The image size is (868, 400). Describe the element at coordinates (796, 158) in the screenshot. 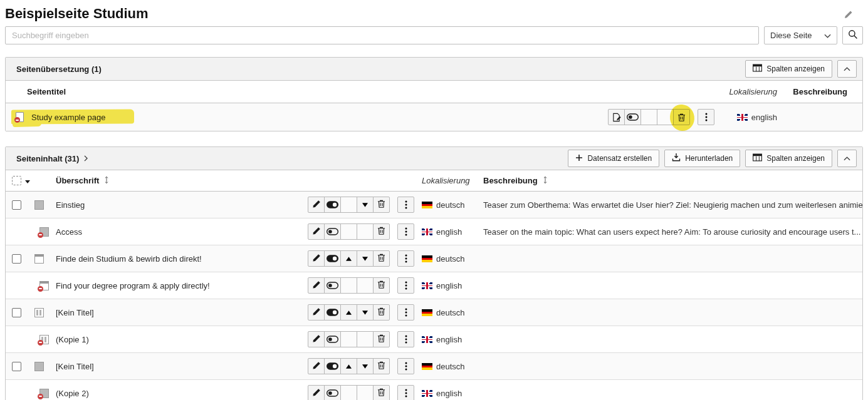

I see `show-columns-label: Spalten anzeigen` at that location.